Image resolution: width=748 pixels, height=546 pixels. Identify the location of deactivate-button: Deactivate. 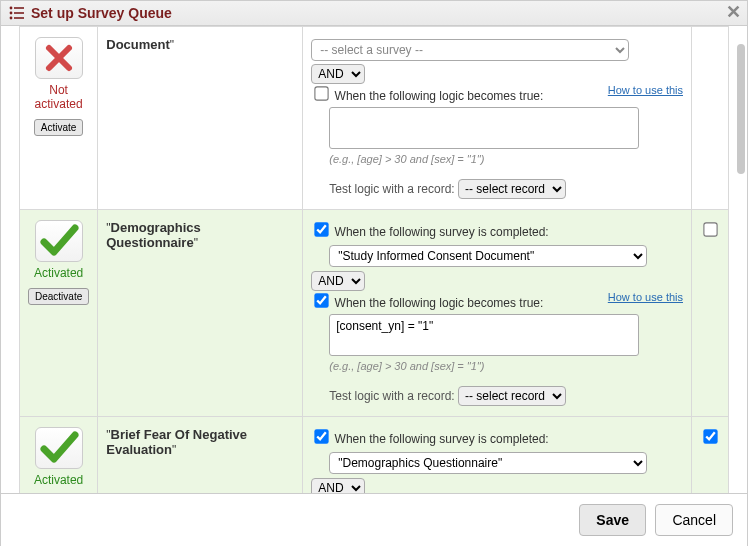
(58, 296).